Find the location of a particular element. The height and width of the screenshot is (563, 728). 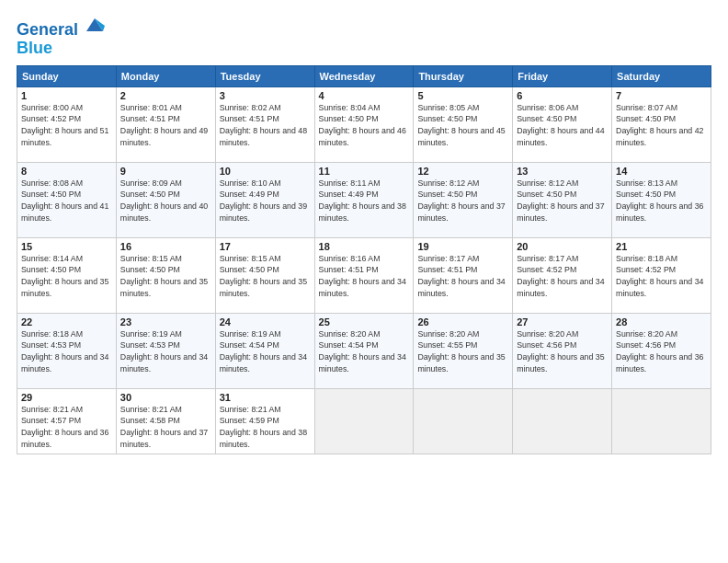

day-number: 3 is located at coordinates (265, 96).